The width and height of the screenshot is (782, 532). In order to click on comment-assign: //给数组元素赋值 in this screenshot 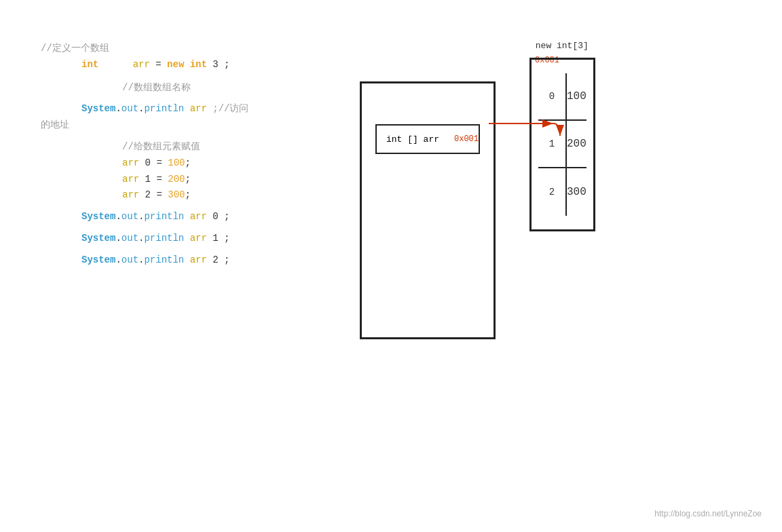, I will do `click(187, 147)`.